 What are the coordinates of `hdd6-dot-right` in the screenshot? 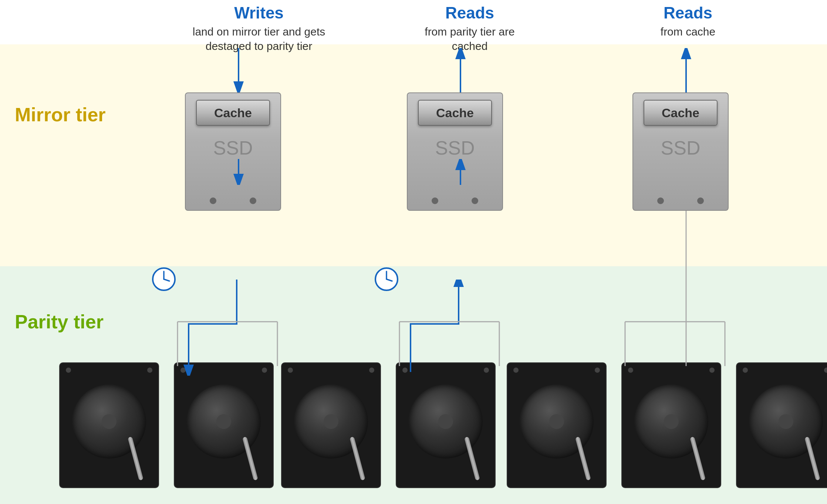 It's located at (712, 370).